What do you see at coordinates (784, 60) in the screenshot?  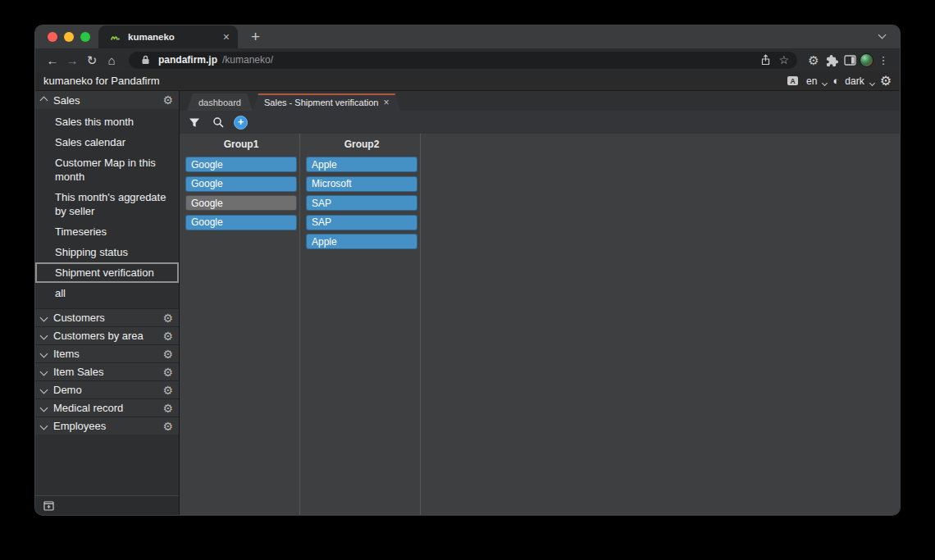 I see `bookmark-star-icon: ☆` at bounding box center [784, 60].